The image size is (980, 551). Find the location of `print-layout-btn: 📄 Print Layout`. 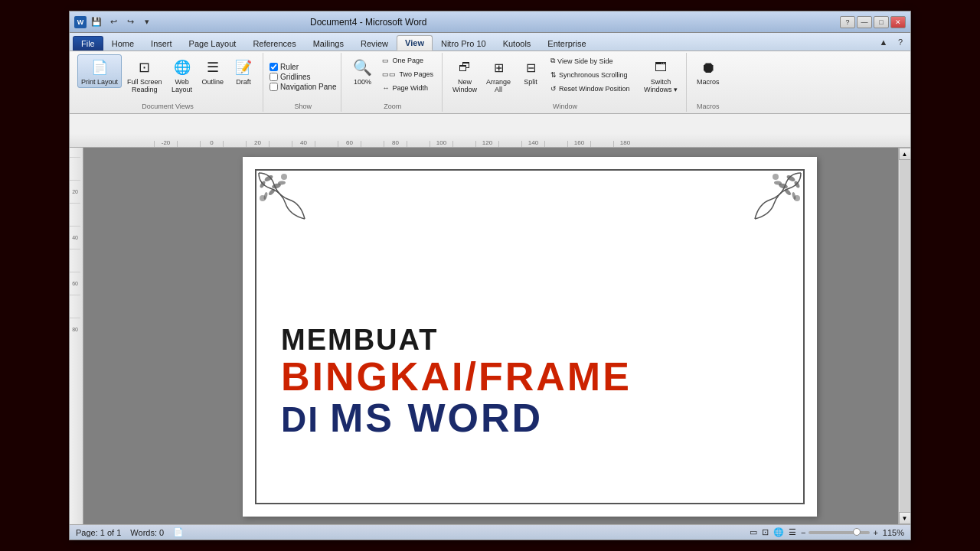

print-layout-btn: 📄 Print Layout is located at coordinates (100, 71).